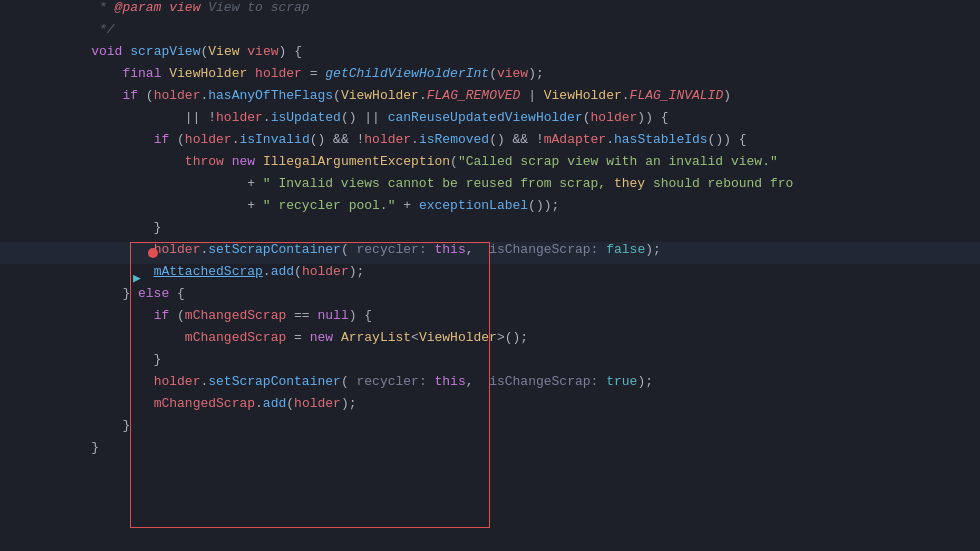 This screenshot has height=551, width=980. Describe the element at coordinates (396, 96) in the screenshot. I see `line-content: if (holder.hasAnyOfTheFlags(ViewHolder.F…` at that location.